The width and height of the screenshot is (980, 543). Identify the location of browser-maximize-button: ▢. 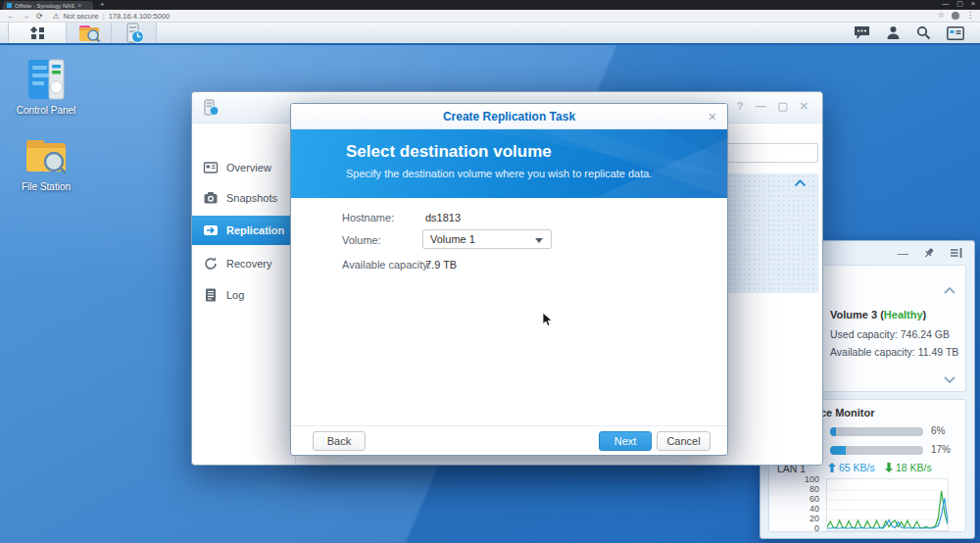
(960, 4).